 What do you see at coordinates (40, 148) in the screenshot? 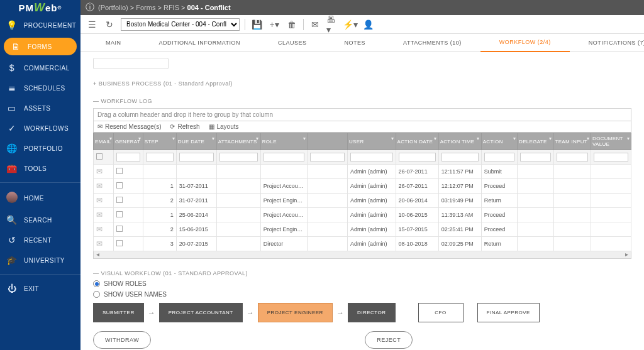
I see `sidebar-item-portfolio: 🌐PORTFOLIO` at bounding box center [40, 148].